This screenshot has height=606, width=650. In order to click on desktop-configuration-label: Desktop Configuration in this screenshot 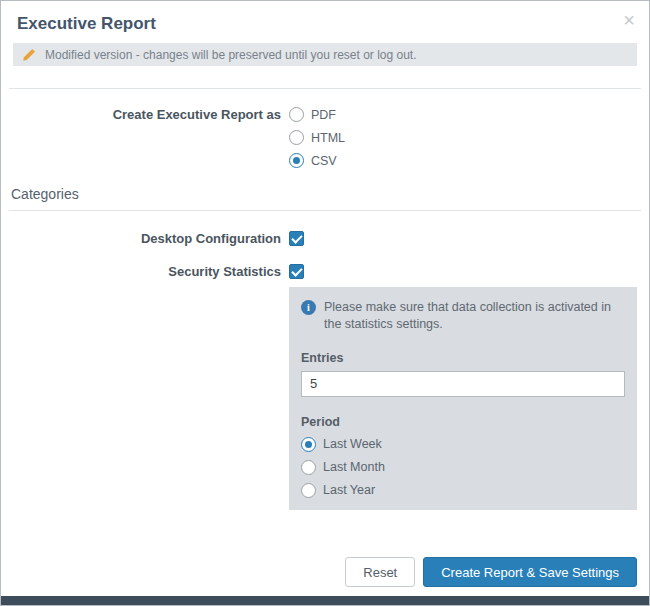, I will do `click(141, 238)`.